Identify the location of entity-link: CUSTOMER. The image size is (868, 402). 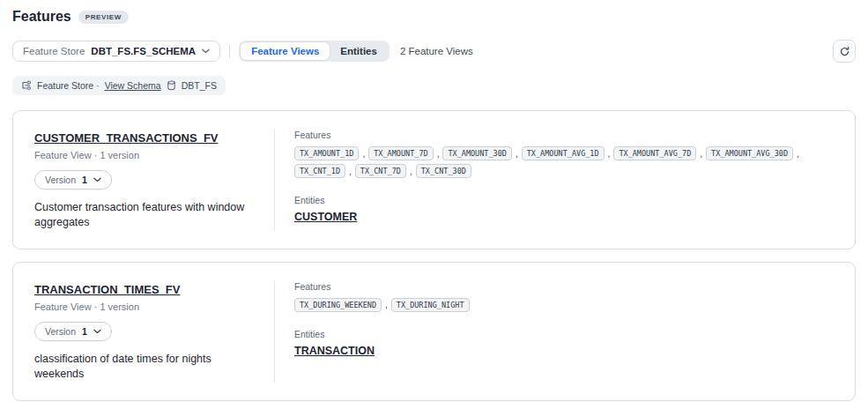
(326, 217).